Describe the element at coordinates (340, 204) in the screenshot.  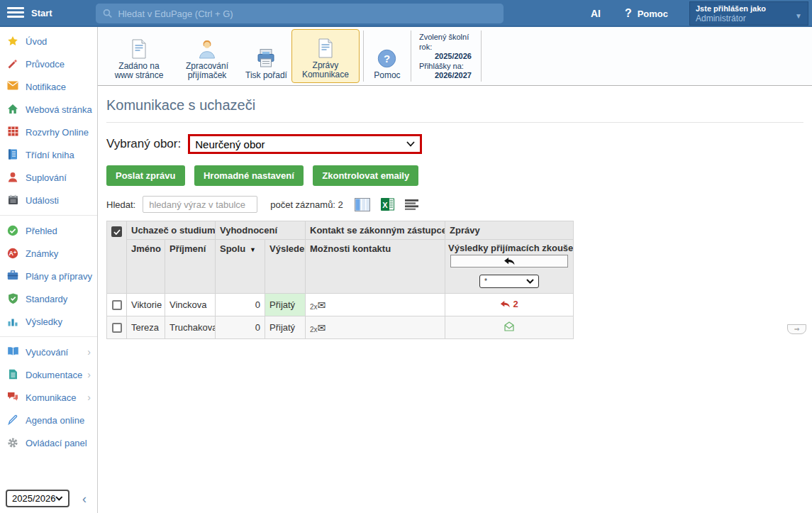
I see `records-count: 2` at that location.